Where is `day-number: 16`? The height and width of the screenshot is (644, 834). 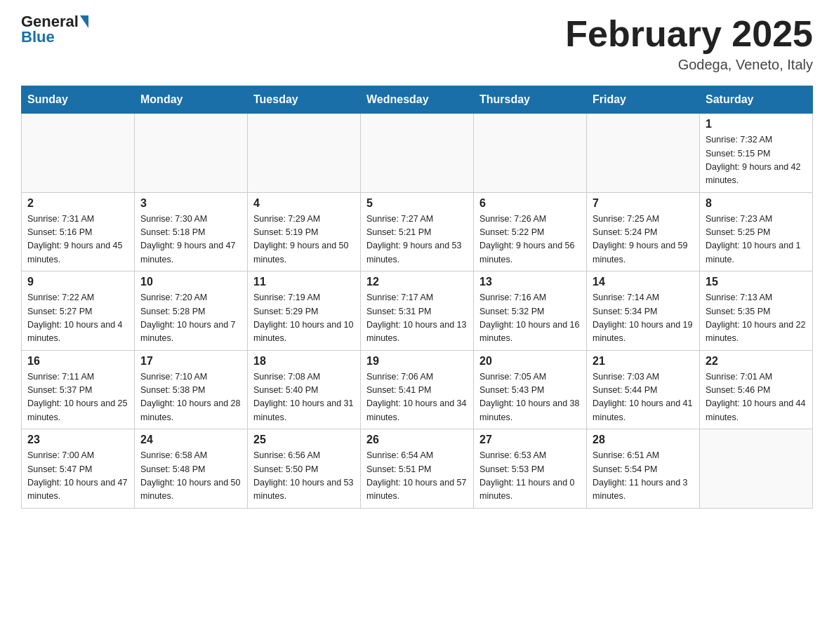
day-number: 16 is located at coordinates (78, 361).